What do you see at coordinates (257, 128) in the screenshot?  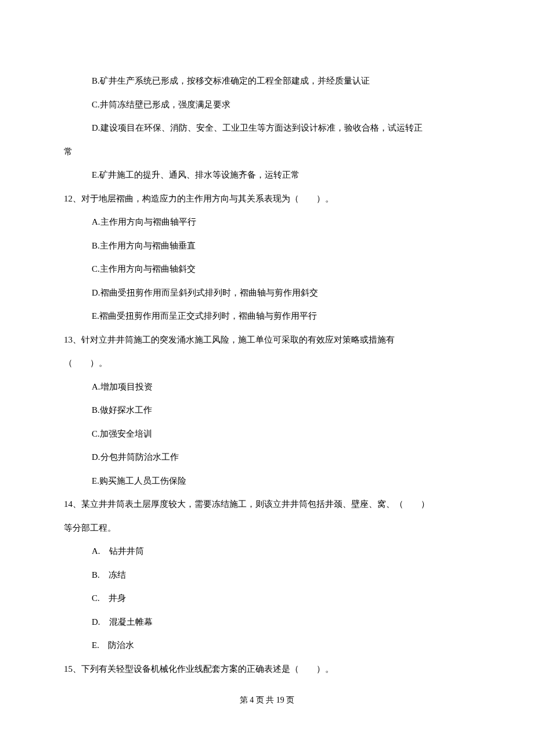 I see `option-text: D.建设项目在环保、消防、安全、工业卫生等方面达到设计标准，验收合格，试运转正` at bounding box center [257, 128].